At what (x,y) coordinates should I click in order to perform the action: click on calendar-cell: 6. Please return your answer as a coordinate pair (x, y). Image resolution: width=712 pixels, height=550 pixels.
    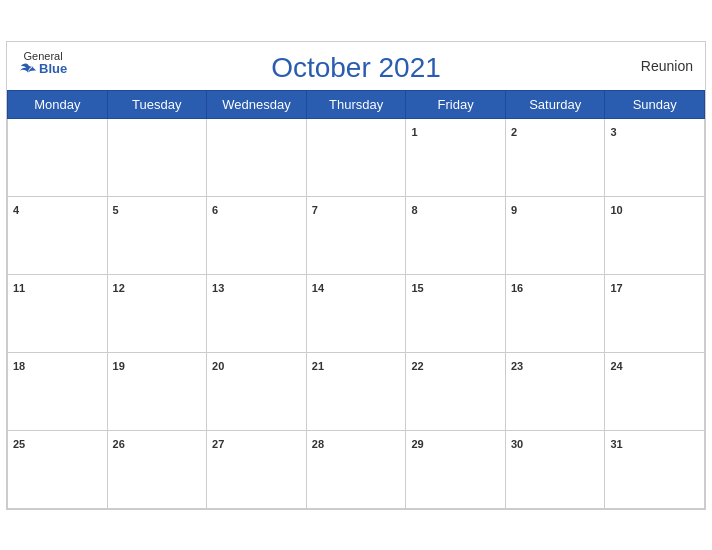
    Looking at the image, I should click on (257, 235).